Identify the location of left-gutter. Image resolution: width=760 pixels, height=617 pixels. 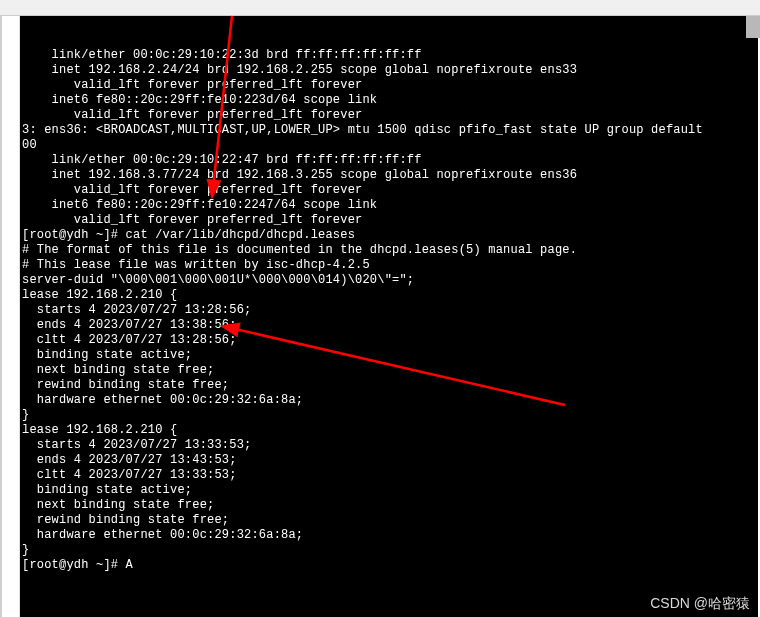
(11, 316).